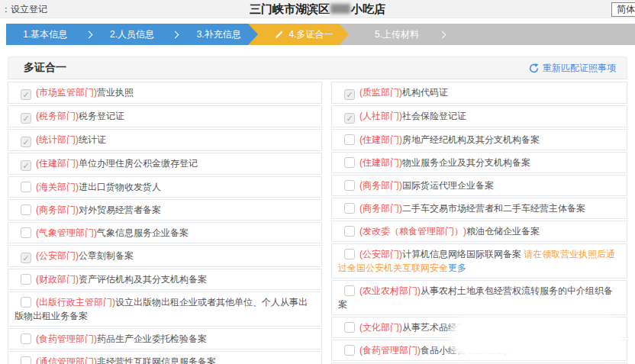 The height and width of the screenshot is (364, 635). Describe the element at coordinates (479, 231) in the screenshot. I see `checklist-item: (发改委（粮食管理部门）)粮油仓储企业备案` at that location.